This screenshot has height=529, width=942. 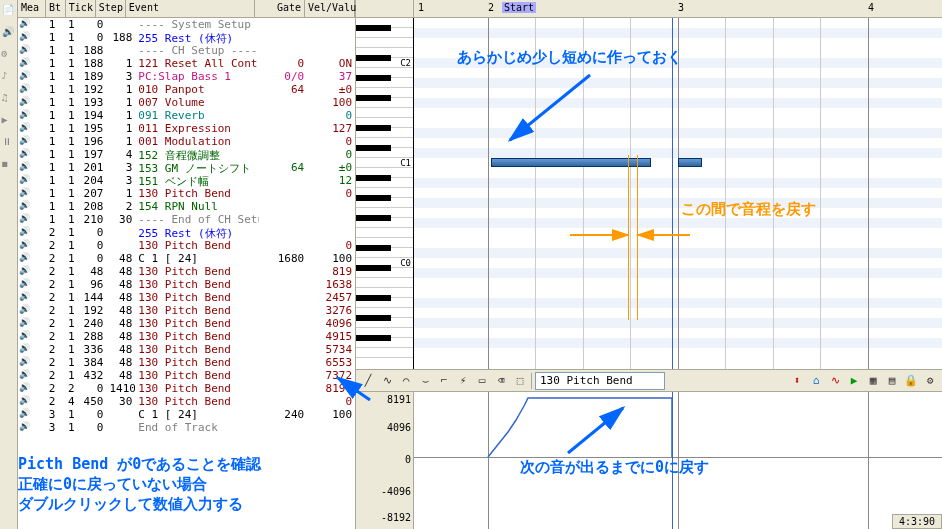 I want to click on playhead, so click(x=672, y=194).